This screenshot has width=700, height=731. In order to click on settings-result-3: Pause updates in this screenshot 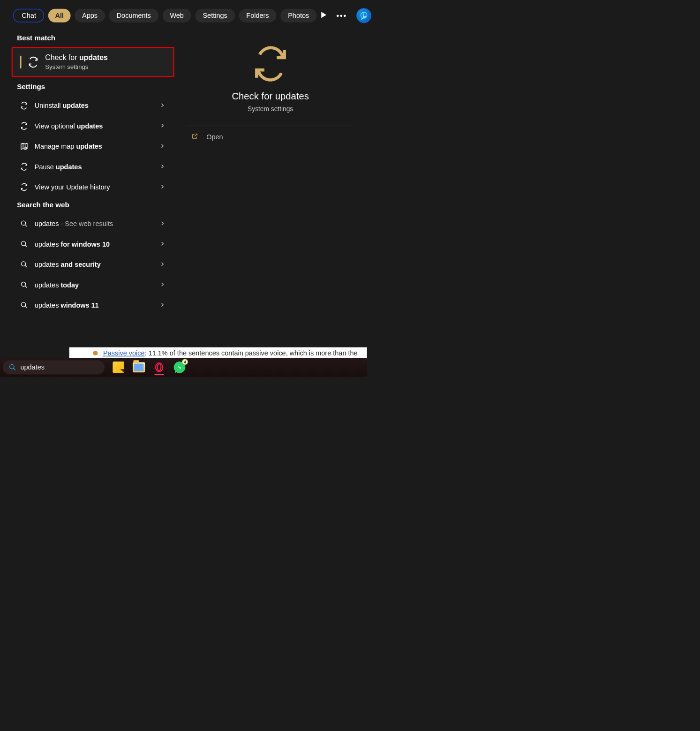, I will do `click(90, 167)`.